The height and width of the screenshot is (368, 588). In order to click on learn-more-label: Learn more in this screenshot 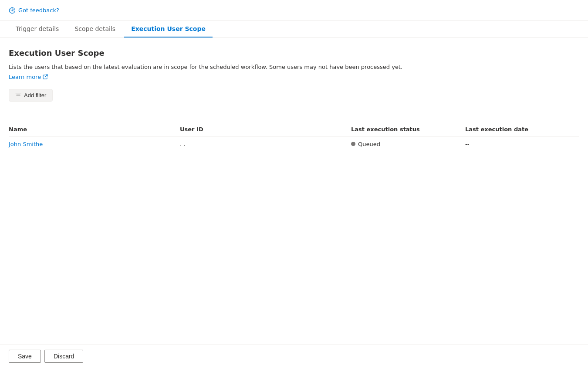, I will do `click(25, 77)`.